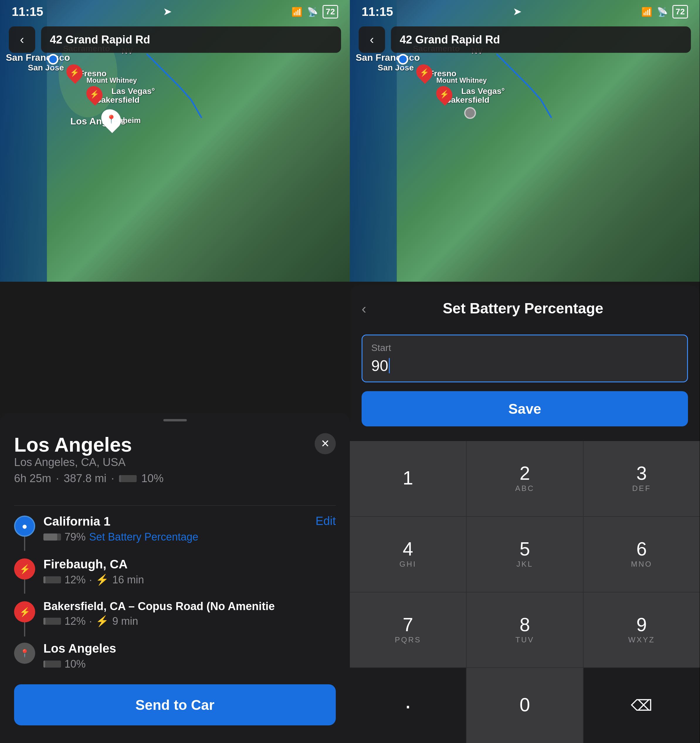  I want to click on distance: 387.8 mi, so click(85, 478).